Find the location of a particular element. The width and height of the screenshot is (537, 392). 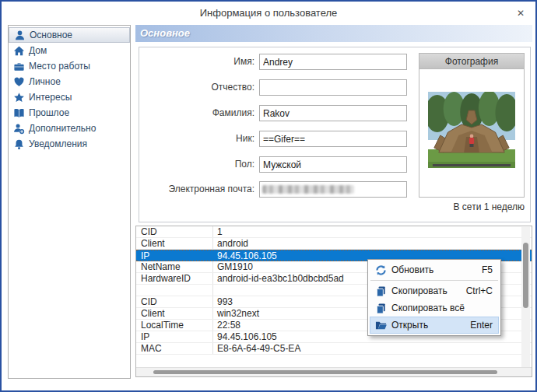

horizontal-scrollbar-thumb is located at coordinates (325, 372).